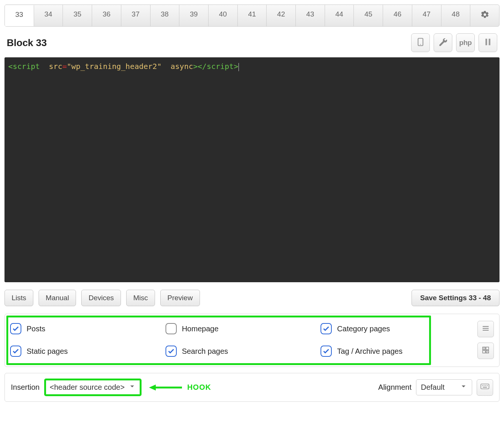  I want to click on insertion-dropdown: <header source code>, so click(93, 388).